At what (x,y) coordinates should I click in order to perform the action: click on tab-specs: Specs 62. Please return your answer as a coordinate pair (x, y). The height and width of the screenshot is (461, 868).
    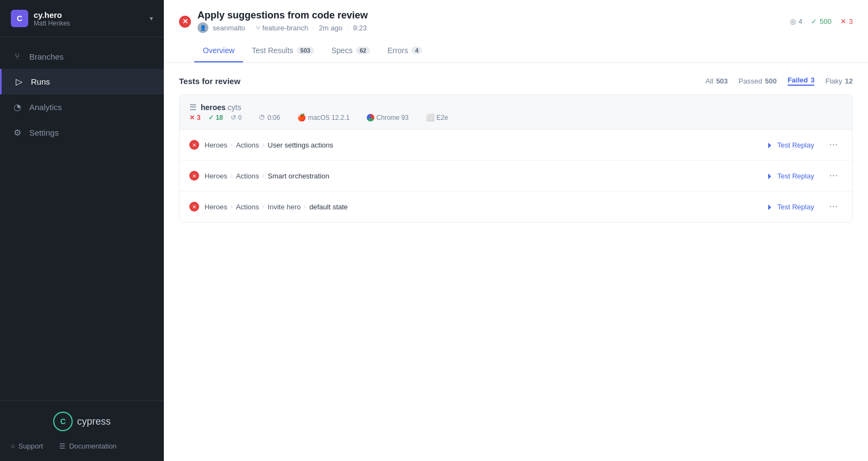
    Looking at the image, I should click on (350, 51).